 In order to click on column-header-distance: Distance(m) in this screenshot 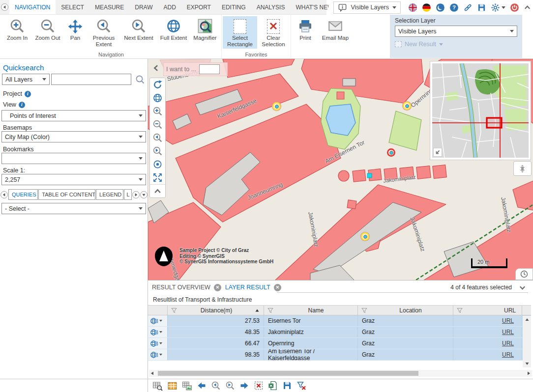, I will do `click(216, 310)`.